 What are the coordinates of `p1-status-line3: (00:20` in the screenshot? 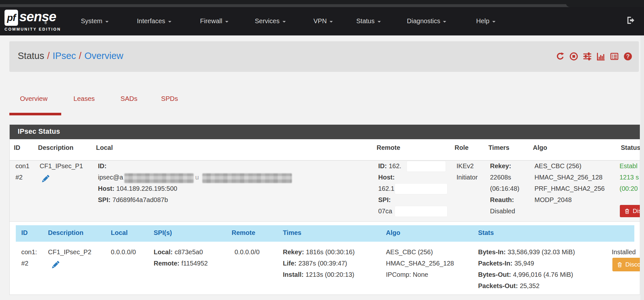 It's located at (629, 189).